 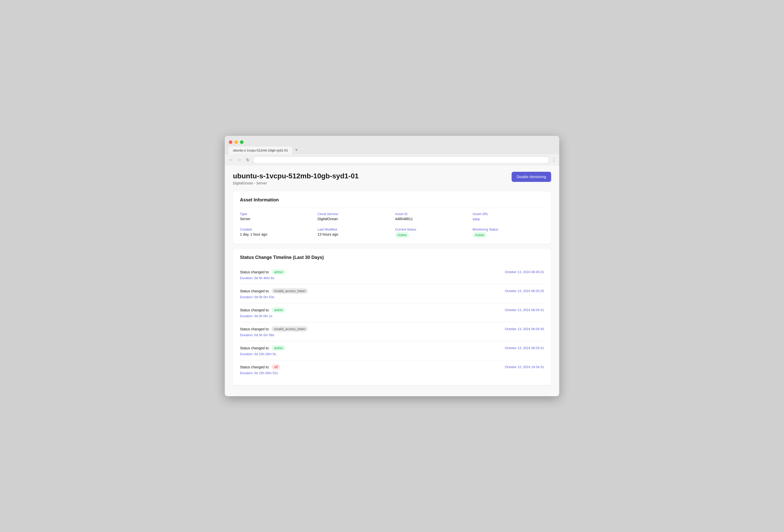 I want to click on page-title: ubuntu-s-1vcpu-512mb-10gb-syd1-01, so click(x=296, y=176).